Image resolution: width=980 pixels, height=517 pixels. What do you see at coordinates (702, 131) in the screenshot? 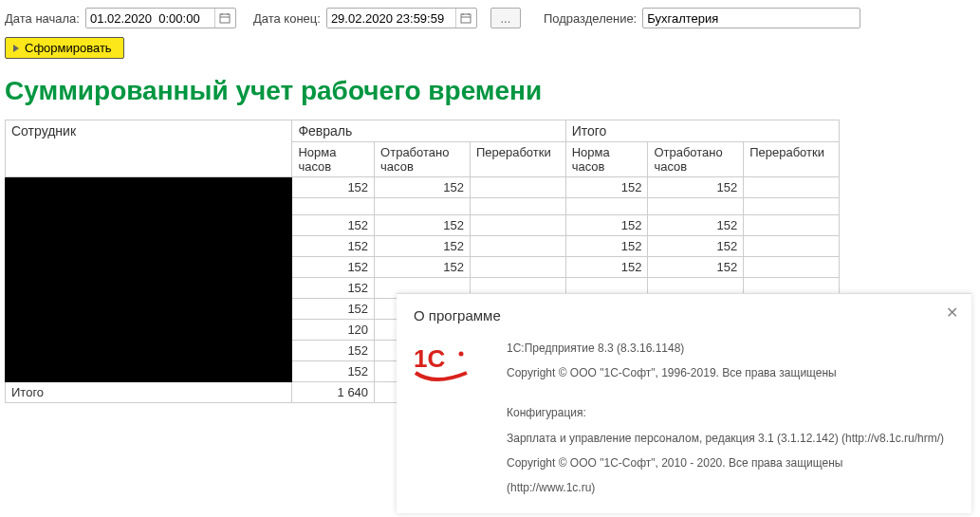
I see `group-total: Итого` at bounding box center [702, 131].